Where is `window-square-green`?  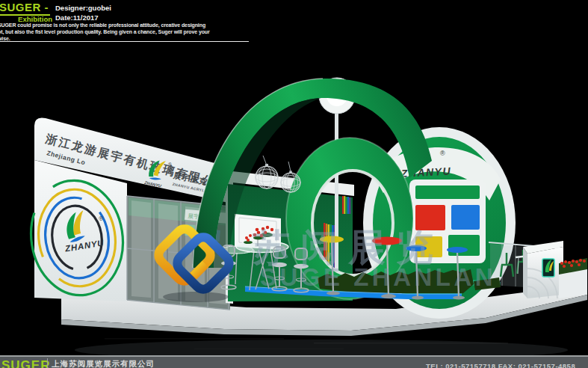 window-square-green is located at coordinates (448, 192).